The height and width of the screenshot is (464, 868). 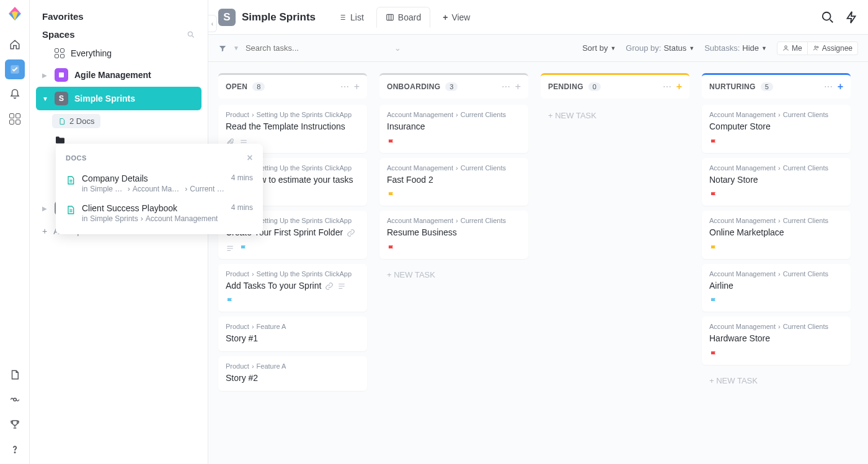 I want to click on bell-icon, so click(x=15, y=94).